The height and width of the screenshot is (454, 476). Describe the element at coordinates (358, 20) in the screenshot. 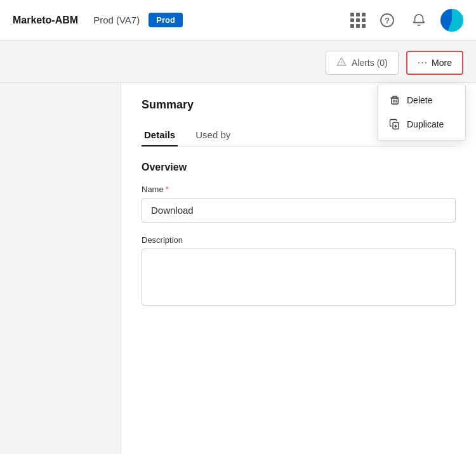

I see `grid-icon` at that location.